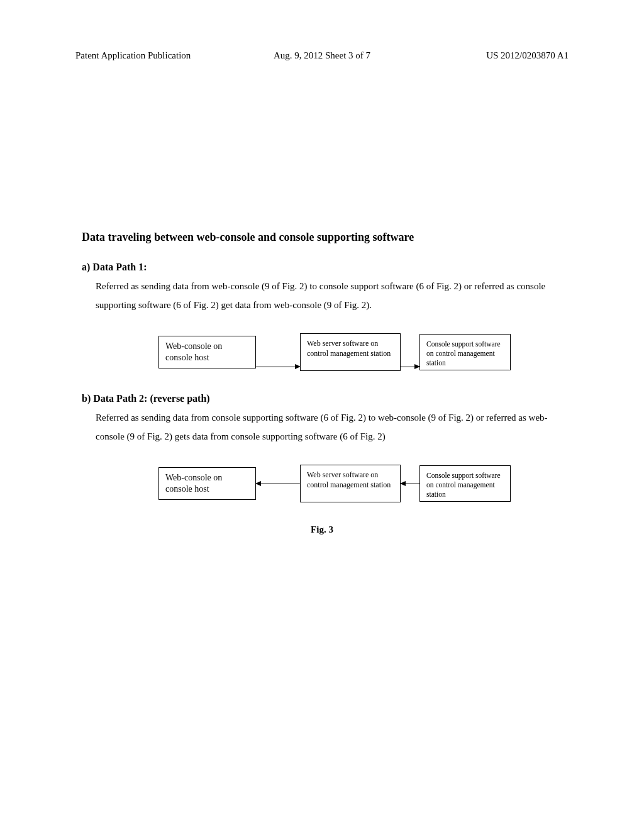  What do you see at coordinates (157, 55) in the screenshot?
I see `header-publication: Patent Application Publication` at bounding box center [157, 55].